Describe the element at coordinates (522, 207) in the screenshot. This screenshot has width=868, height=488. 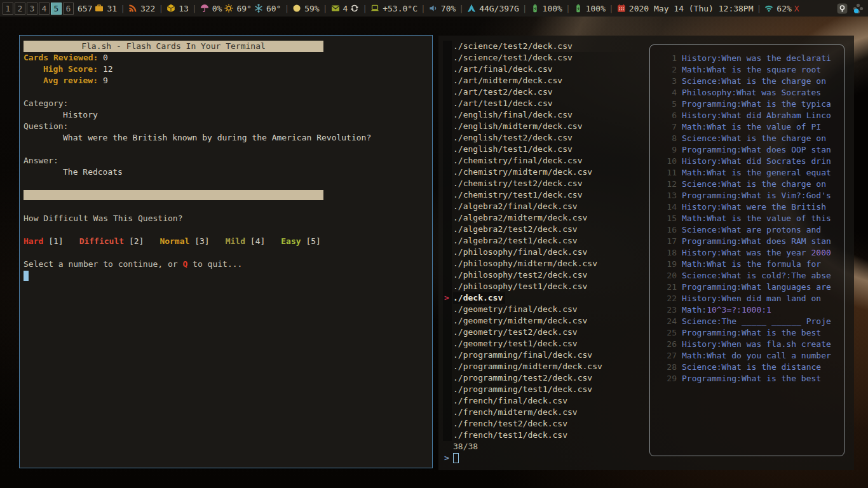
I see `file-row: ./algebra2/final/deck.csv` at that location.